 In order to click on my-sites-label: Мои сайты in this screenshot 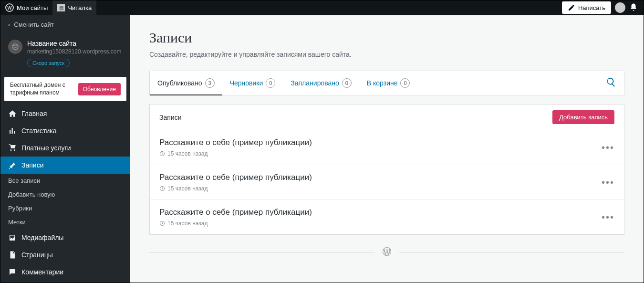, I will do `click(32, 8)`.